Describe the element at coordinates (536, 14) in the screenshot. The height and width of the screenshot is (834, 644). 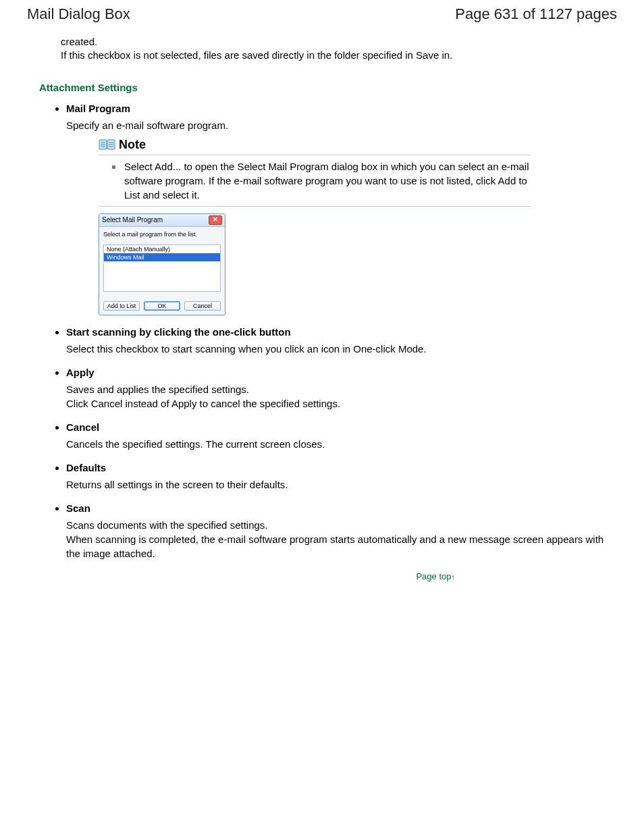
I see `page-indicator: Page 631 of 1127 pages` at that location.